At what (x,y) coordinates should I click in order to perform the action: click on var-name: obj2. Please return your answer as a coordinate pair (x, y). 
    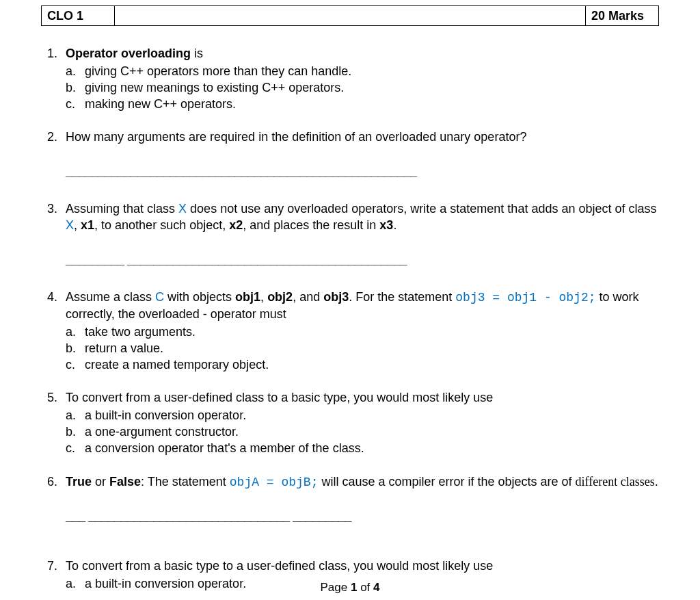
    Looking at the image, I should click on (280, 297).